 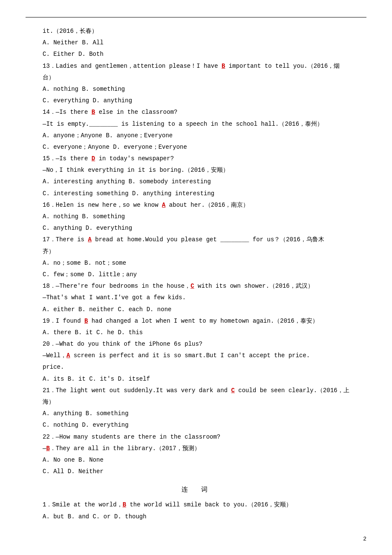 I want to click on q18-line2: —That's what I want.I've got a few kids., so click(x=196, y=298).